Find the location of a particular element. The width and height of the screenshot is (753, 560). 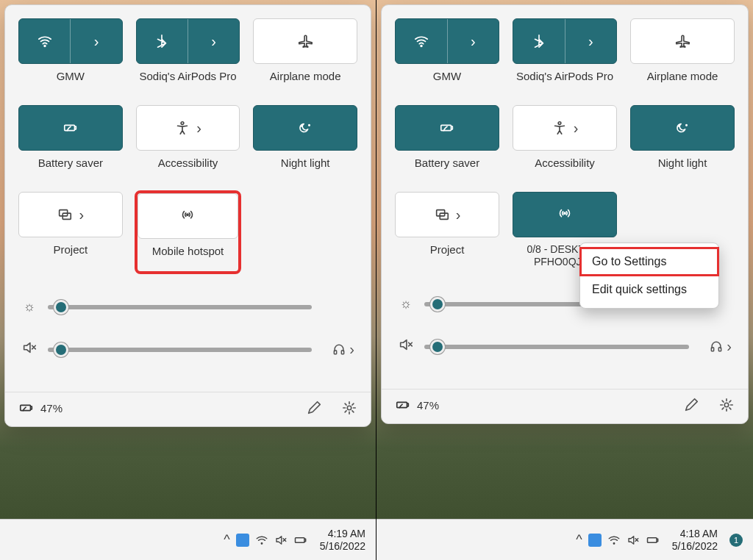

brightness-slider: ☼ is located at coordinates (188, 307).